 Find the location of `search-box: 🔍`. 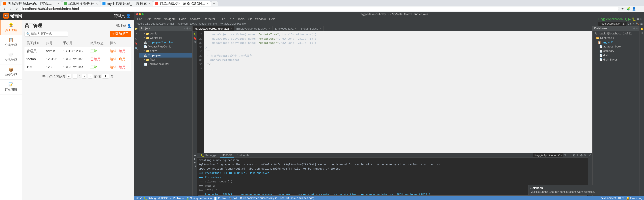

search-box: 🔍 is located at coordinates (46, 34).